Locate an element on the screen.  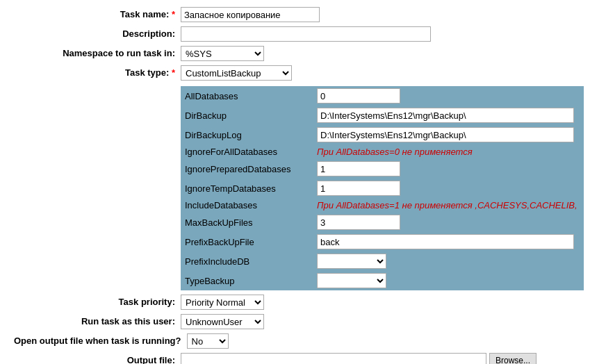
description-row: Description: is located at coordinates (303, 34).